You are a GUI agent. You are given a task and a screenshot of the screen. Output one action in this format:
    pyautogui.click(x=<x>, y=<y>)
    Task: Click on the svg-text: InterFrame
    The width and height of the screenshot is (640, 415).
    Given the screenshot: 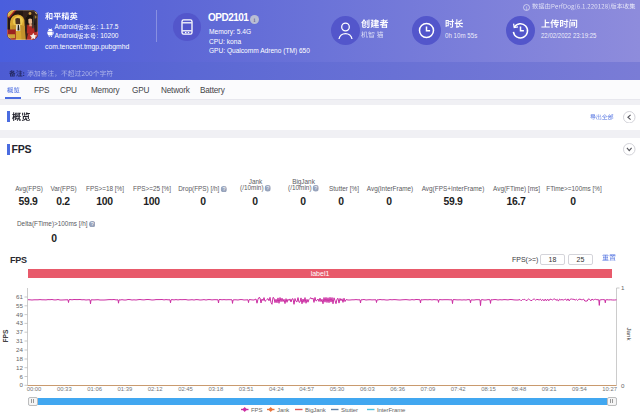 What is the action you would take?
    pyautogui.click(x=392, y=410)
    